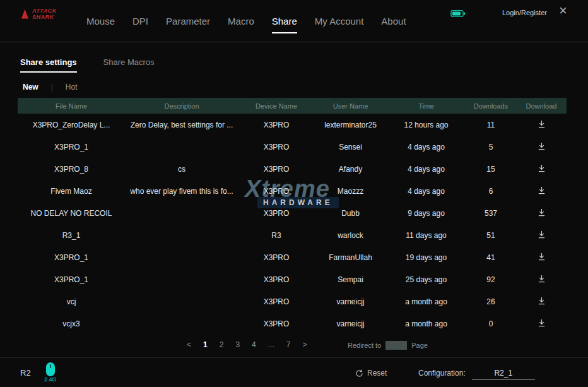 This screenshot has width=588, height=387. I want to click on cell-description: Zero Delay, best settings for ..., so click(182, 125).